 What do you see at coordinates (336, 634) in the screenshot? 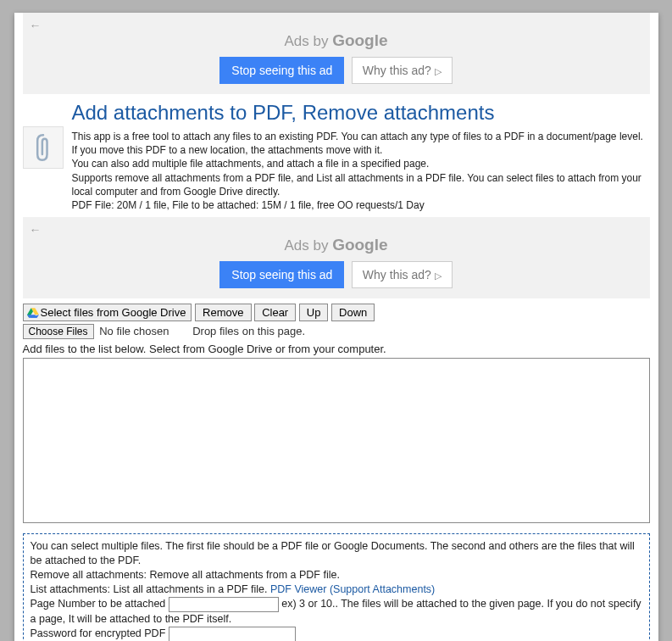
I see `password-row: Password for encrypted PDF` at bounding box center [336, 634].